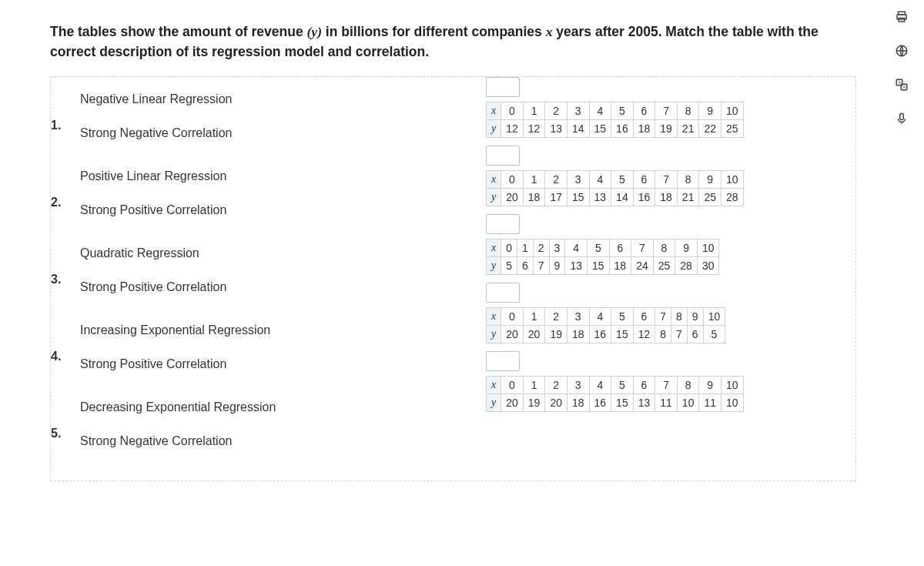 The width and height of the screenshot is (924, 566). What do you see at coordinates (667, 176) in the screenshot?
I see `table-block-2: x 012345678910 y 2018171513141618212528` at bounding box center [667, 176].